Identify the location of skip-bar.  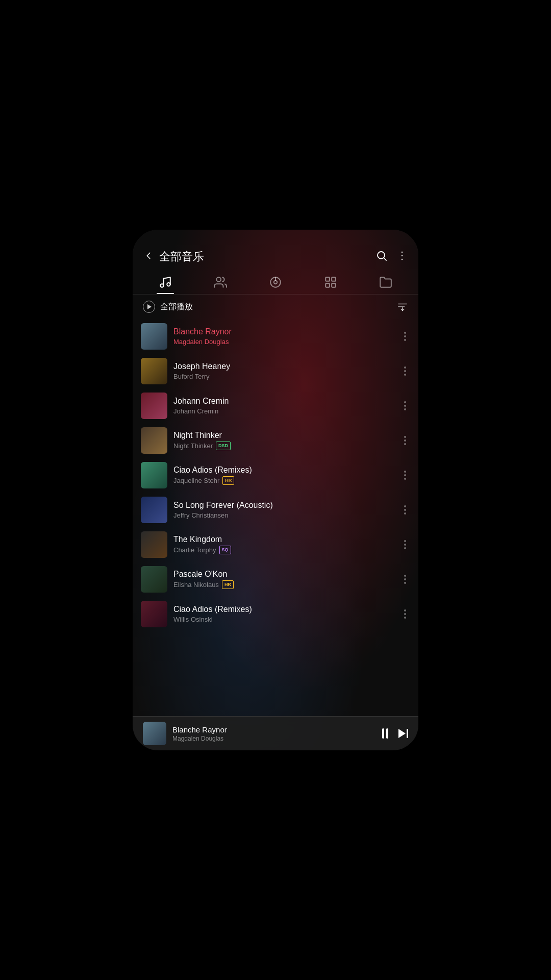
(407, 733).